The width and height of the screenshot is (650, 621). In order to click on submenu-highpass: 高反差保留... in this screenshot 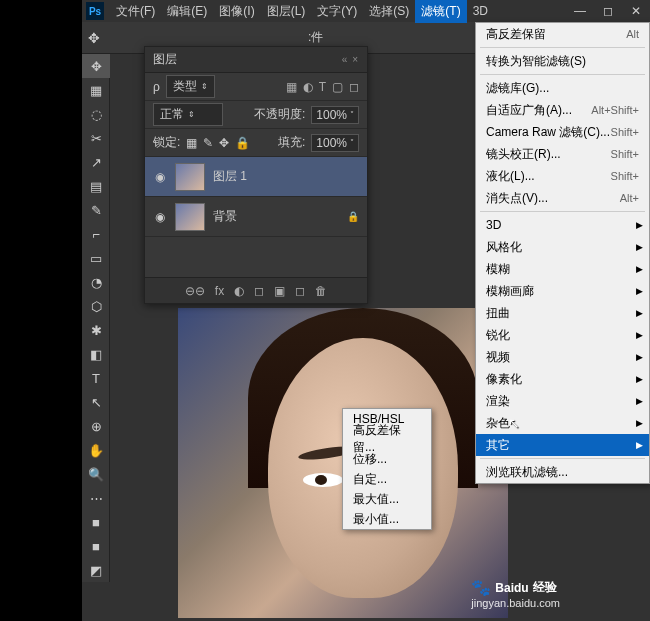, I will do `click(387, 439)`.